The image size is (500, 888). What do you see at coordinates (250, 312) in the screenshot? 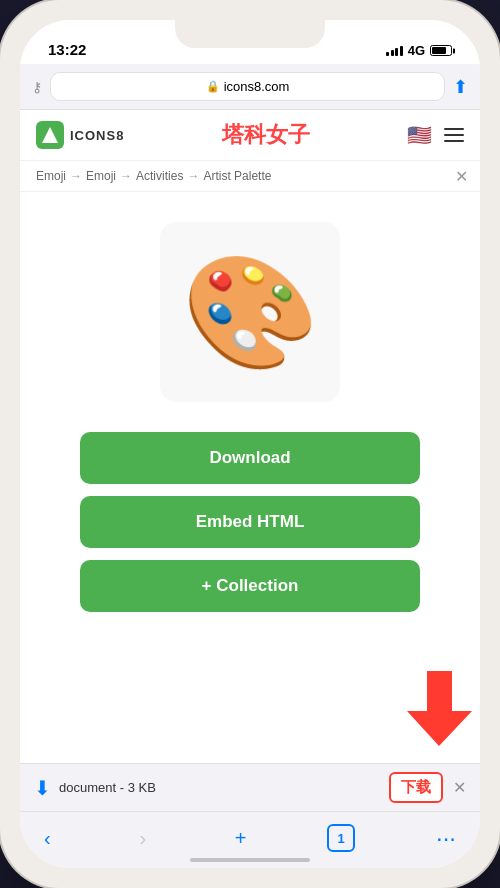
I see `palette-emoji: 🎨` at bounding box center [250, 312].